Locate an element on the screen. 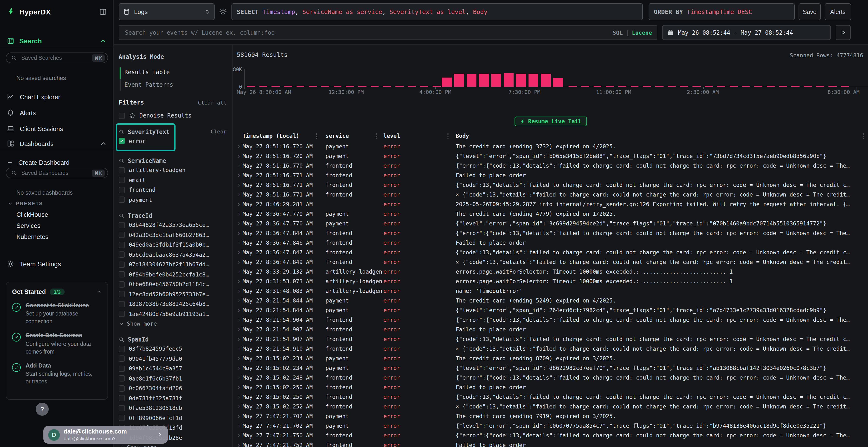  saved-dashboards-input: ⌘K is located at coordinates (57, 173).